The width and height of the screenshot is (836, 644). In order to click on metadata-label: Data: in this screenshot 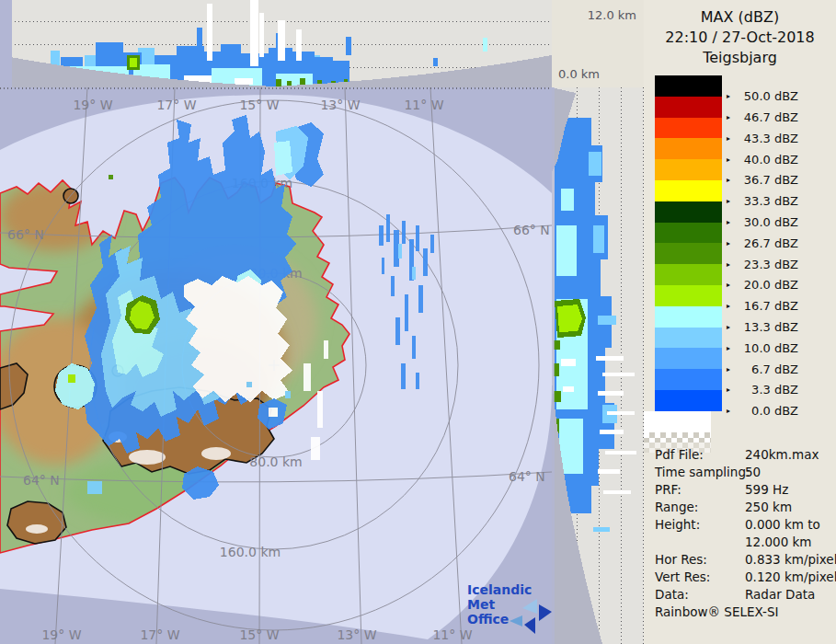, I will do `click(700, 594)`.